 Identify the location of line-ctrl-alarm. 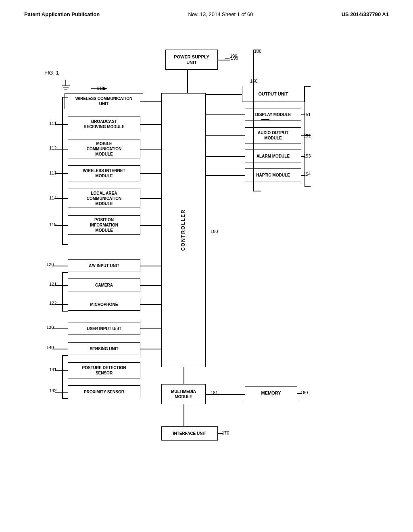
(225, 156).